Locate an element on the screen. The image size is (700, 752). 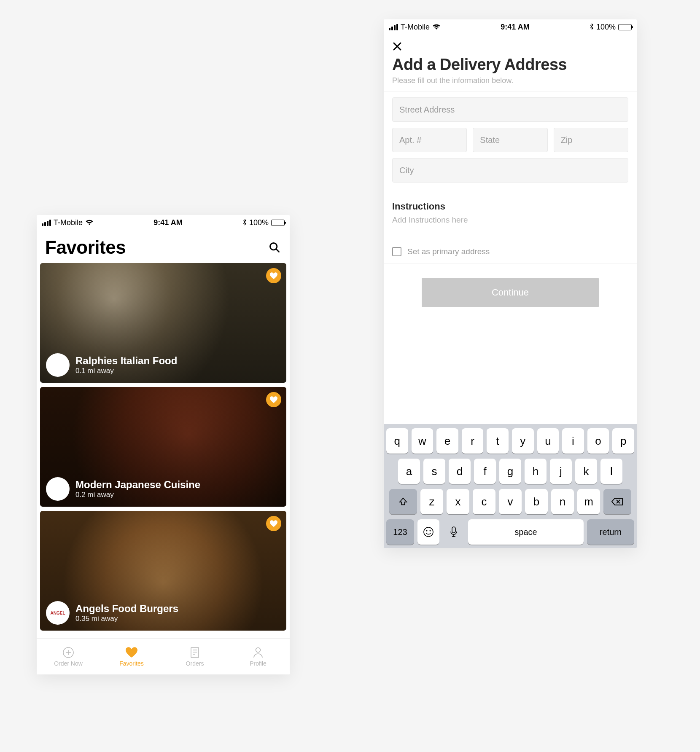
shift-icon is located at coordinates (403, 502).